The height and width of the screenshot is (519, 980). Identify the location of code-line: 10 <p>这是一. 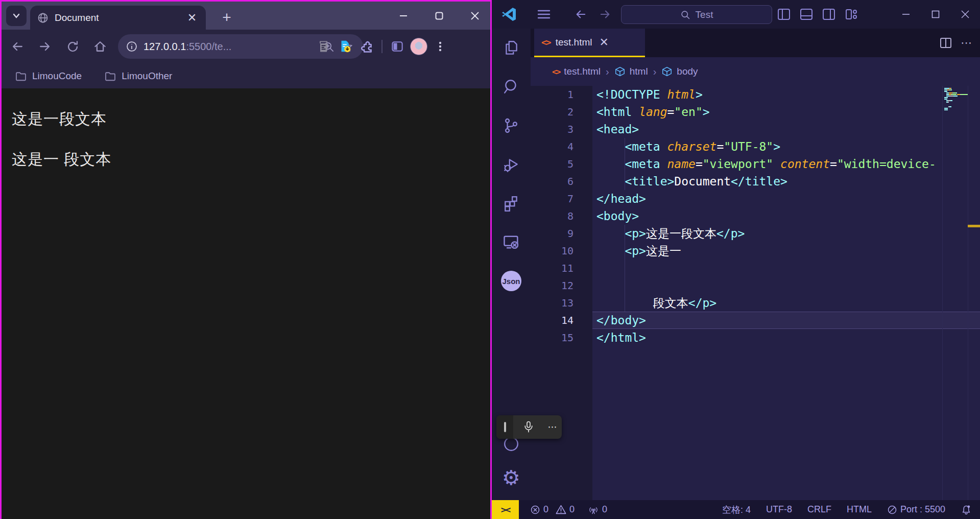
(755, 251).